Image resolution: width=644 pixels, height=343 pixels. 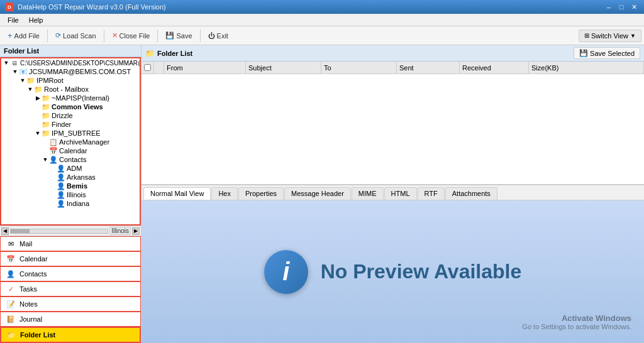 I want to click on tree-item-illinois: 👤 Illinois, so click(x=70, y=195).